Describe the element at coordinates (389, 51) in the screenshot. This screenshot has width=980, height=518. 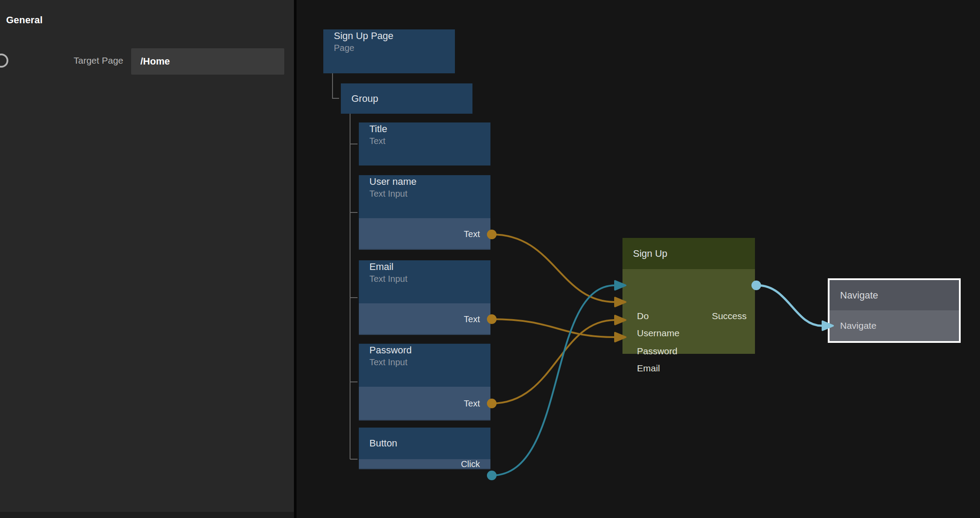
I see `node-sign-up-page: Sign Up Page Page` at that location.